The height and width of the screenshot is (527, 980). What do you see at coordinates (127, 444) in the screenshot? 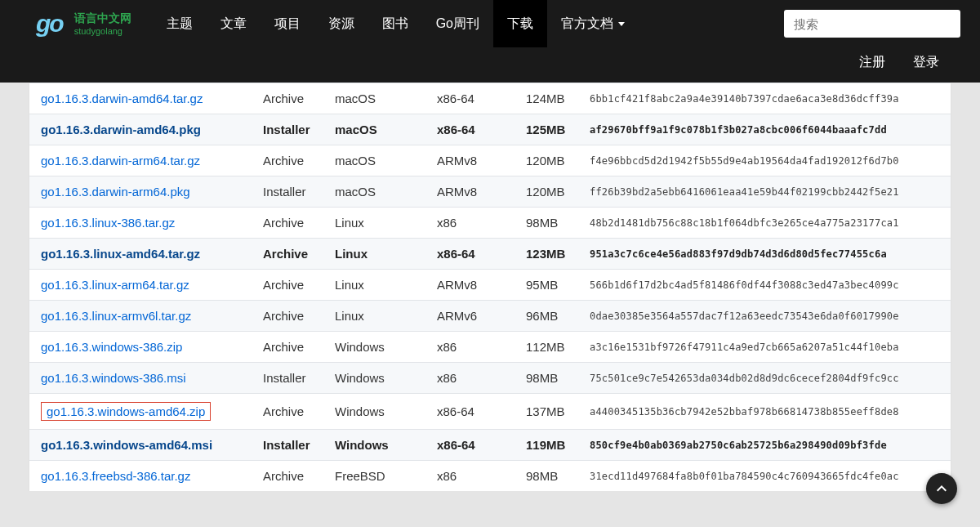
I see `download-link: go1.16.3.windows-amd64.msi` at bounding box center [127, 444].